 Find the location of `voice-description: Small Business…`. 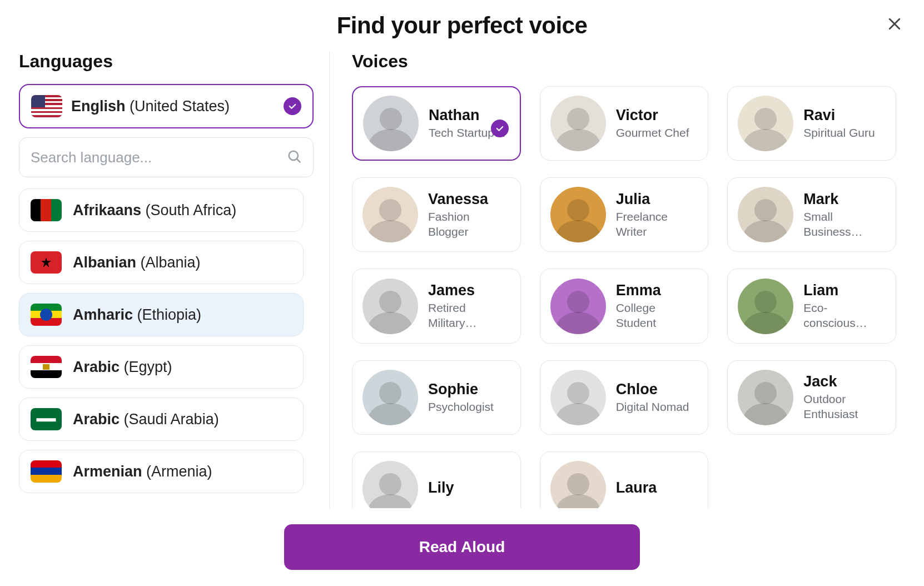

voice-description: Small Business… is located at coordinates (844, 225).